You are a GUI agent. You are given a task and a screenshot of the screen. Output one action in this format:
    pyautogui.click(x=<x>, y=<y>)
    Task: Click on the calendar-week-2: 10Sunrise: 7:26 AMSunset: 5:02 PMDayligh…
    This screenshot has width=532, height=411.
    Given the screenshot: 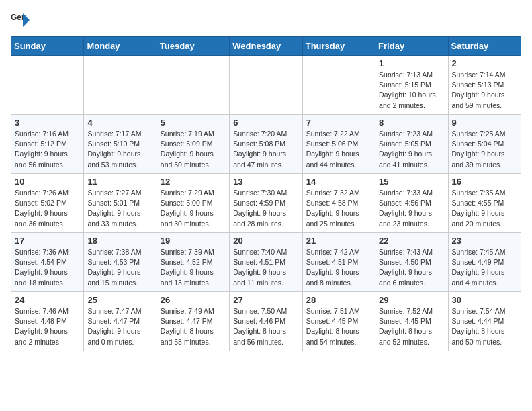 What is the action you would take?
    pyautogui.click(x=266, y=203)
    